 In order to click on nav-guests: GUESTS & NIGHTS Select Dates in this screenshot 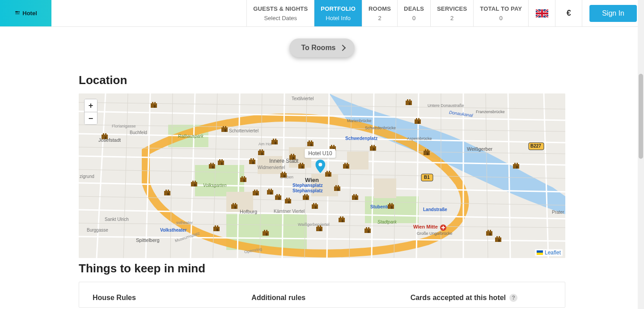, I will do `click(280, 13)`.